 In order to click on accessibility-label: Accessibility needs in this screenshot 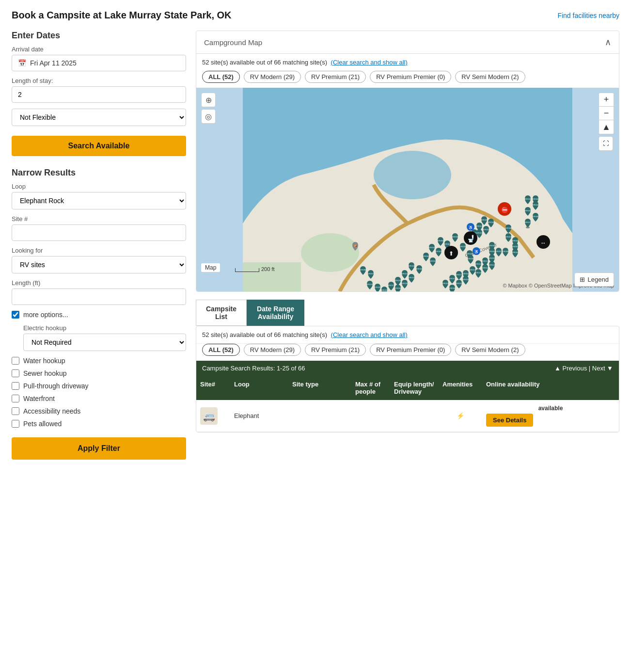, I will do `click(52, 411)`.